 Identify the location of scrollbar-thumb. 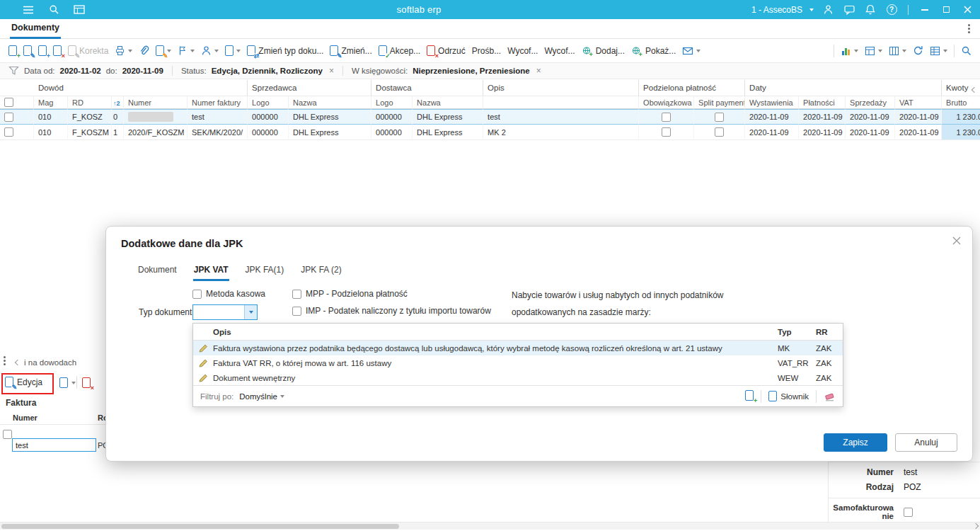
(200, 527).